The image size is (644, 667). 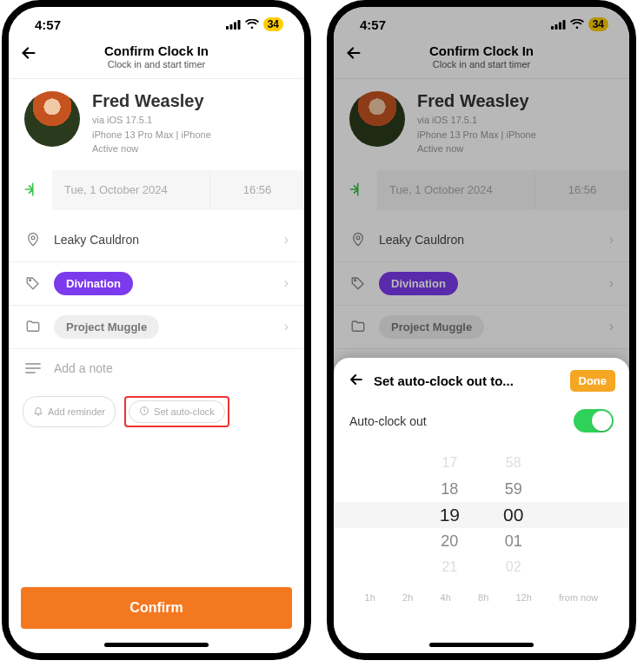 What do you see at coordinates (450, 515) in the screenshot?
I see `picker-hours: 17 18 19 20 21` at bounding box center [450, 515].